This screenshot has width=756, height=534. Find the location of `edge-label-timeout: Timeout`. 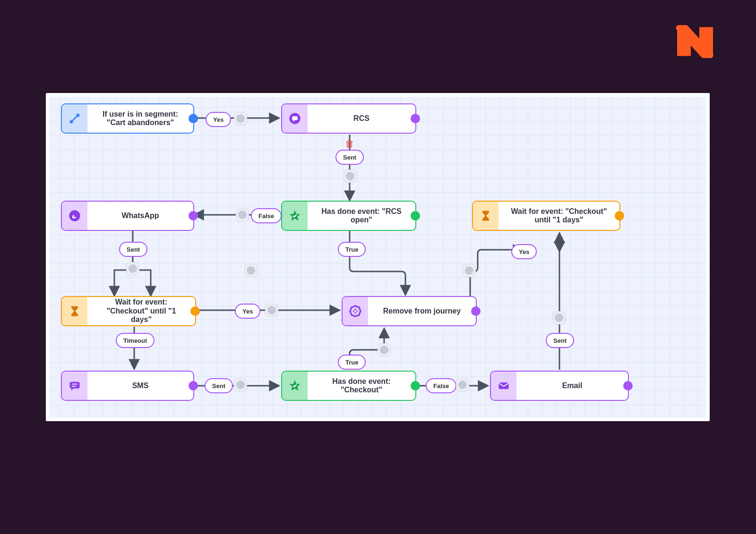

edge-label-timeout: Timeout is located at coordinates (135, 340).